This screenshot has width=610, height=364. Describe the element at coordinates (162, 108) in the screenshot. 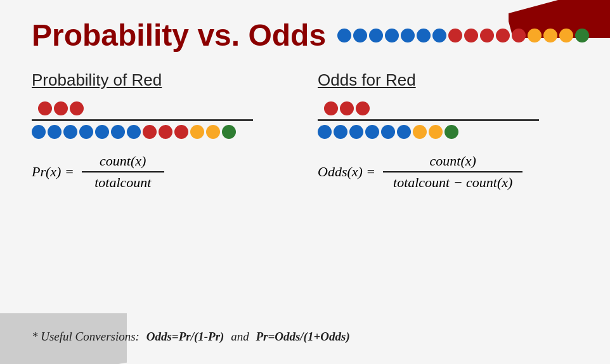

I see `probability-numerator-dots` at that location.